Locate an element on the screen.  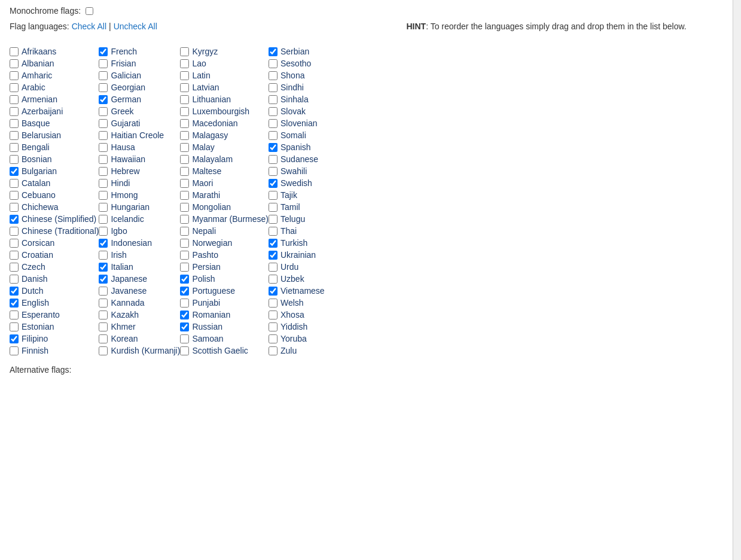
lang-label-serbian: Serbian is located at coordinates (295, 51).